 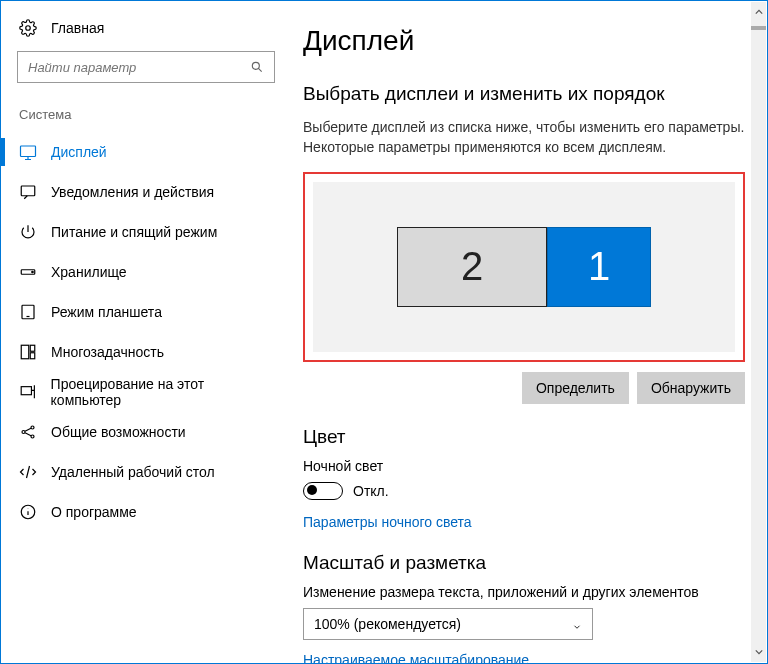 What do you see at coordinates (28, 28) in the screenshot?
I see `gear-icon` at bounding box center [28, 28].